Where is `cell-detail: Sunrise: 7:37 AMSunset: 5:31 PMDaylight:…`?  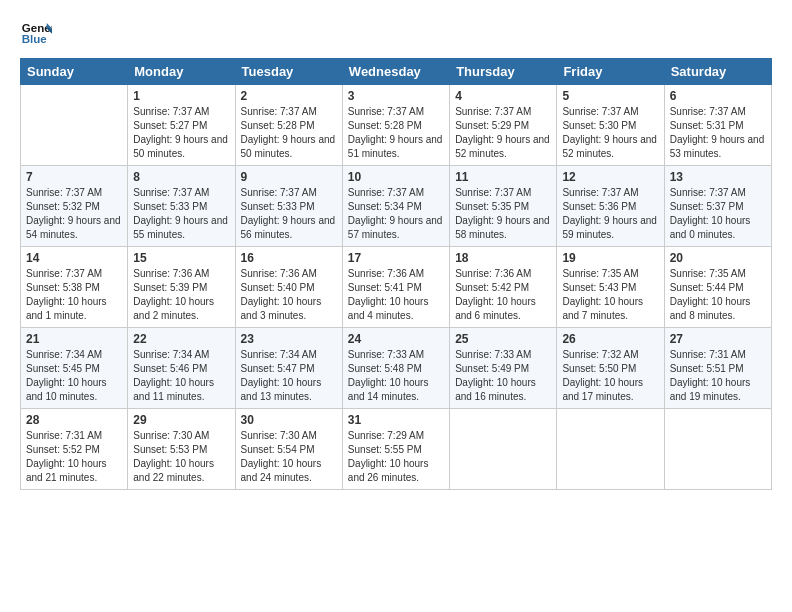
cell-detail: Sunrise: 7:37 AMSunset: 5:31 PMDaylight:… is located at coordinates (718, 133).